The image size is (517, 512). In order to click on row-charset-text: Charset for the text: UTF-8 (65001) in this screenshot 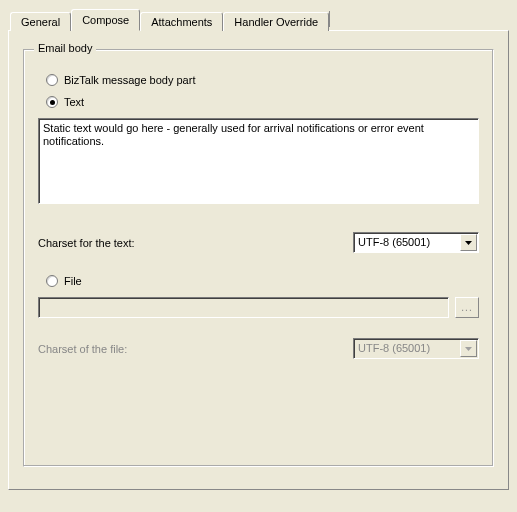, I will do `click(258, 242)`.